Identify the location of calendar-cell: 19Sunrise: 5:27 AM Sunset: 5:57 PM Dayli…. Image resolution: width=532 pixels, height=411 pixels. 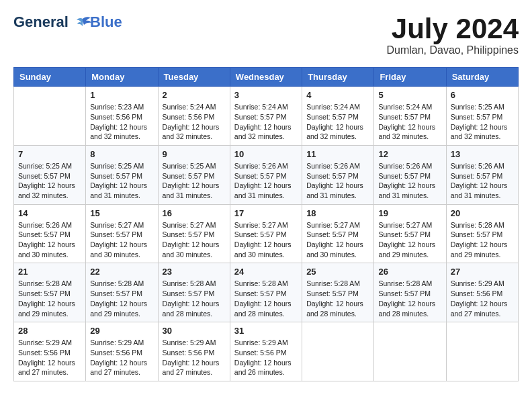
(410, 234).